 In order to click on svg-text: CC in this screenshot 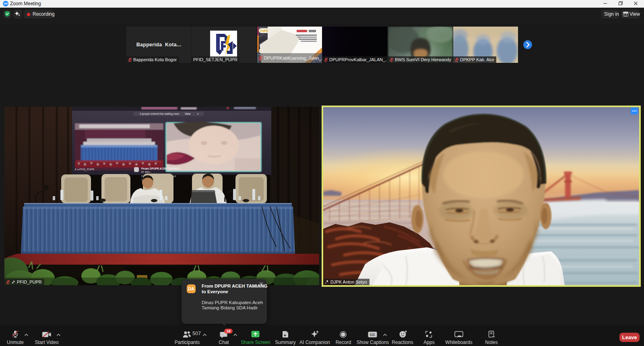, I will do `click(373, 335)`.